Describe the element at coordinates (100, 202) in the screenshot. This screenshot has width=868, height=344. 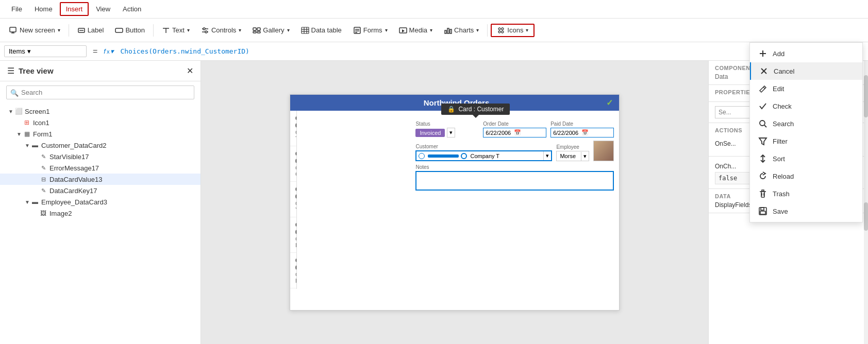
I see `tree-item-employee-datacard3: ▼ ▬ Employee_DataCard3` at that location.